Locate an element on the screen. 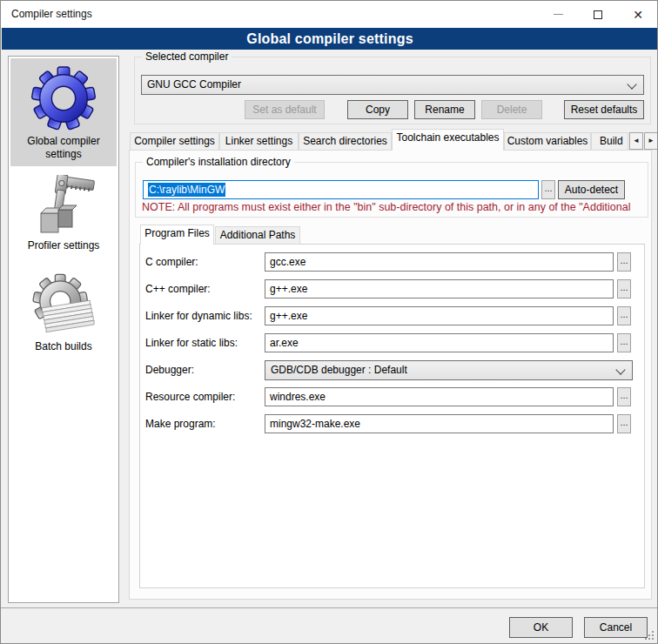  page-title: Global compiler settings is located at coordinates (330, 39).